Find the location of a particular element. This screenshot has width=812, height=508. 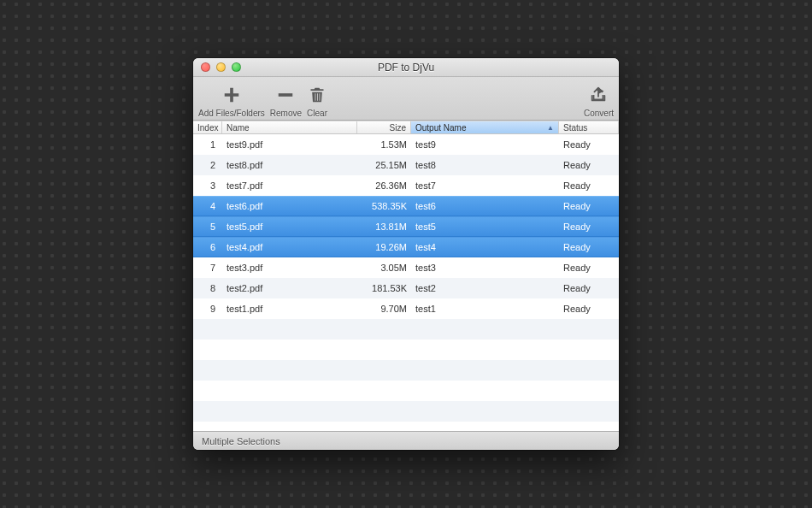

clear-label: Clear is located at coordinates (317, 113).